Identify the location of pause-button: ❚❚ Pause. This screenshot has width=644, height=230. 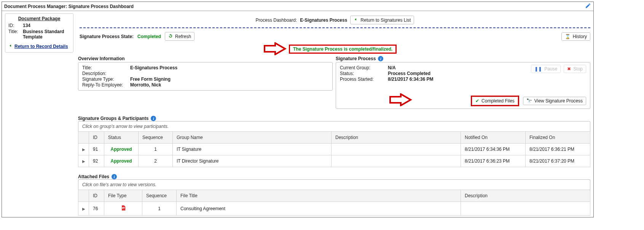
(546, 69).